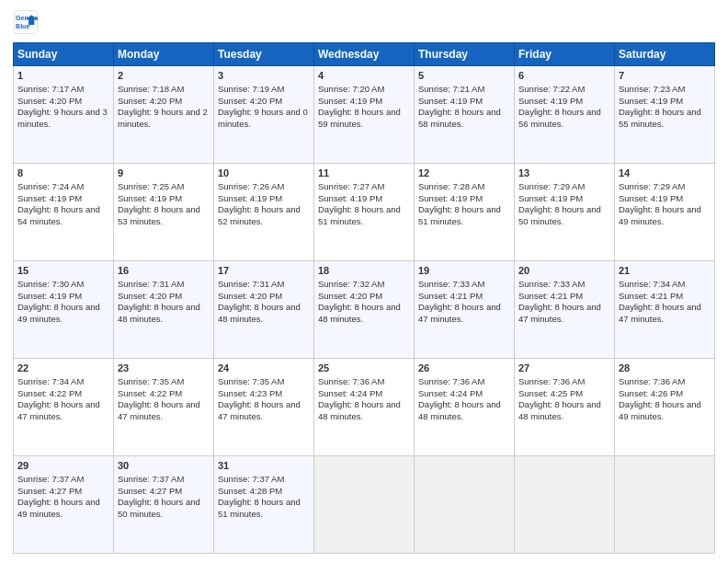  I want to click on day-number: 20, so click(564, 270).